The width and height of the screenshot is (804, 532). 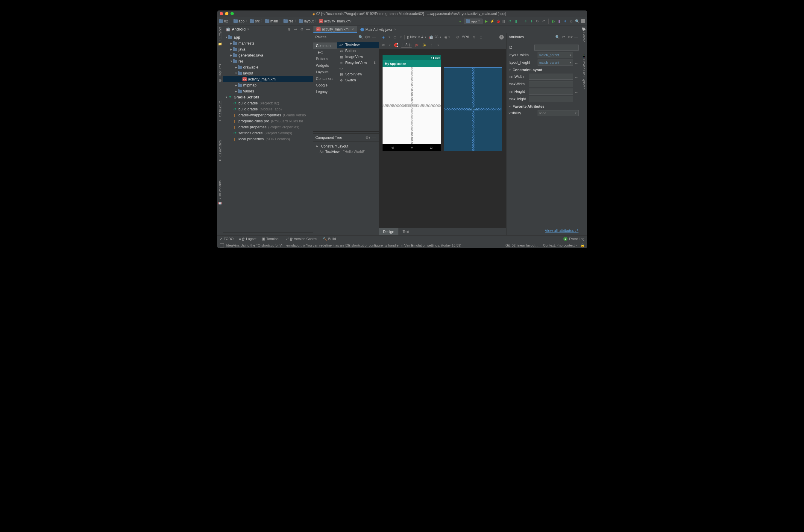 I want to click on palette-category: Google, so click(x=325, y=86).